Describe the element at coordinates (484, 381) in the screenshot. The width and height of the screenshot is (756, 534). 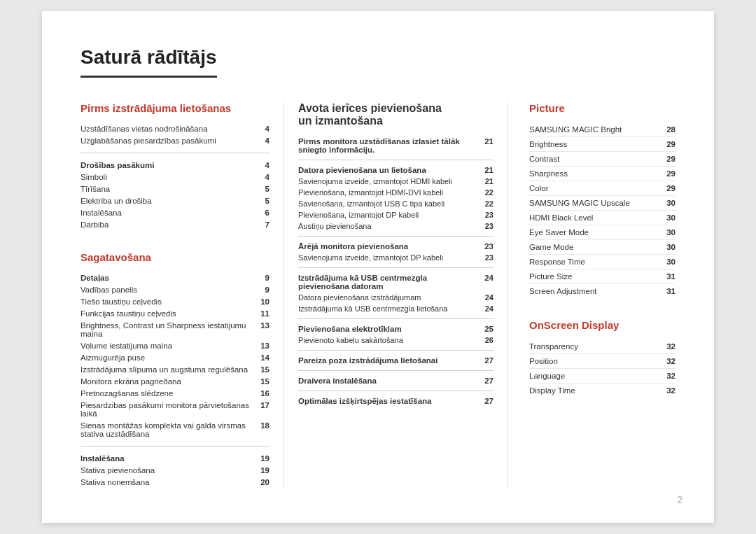
I see `item-page: 27` at that location.